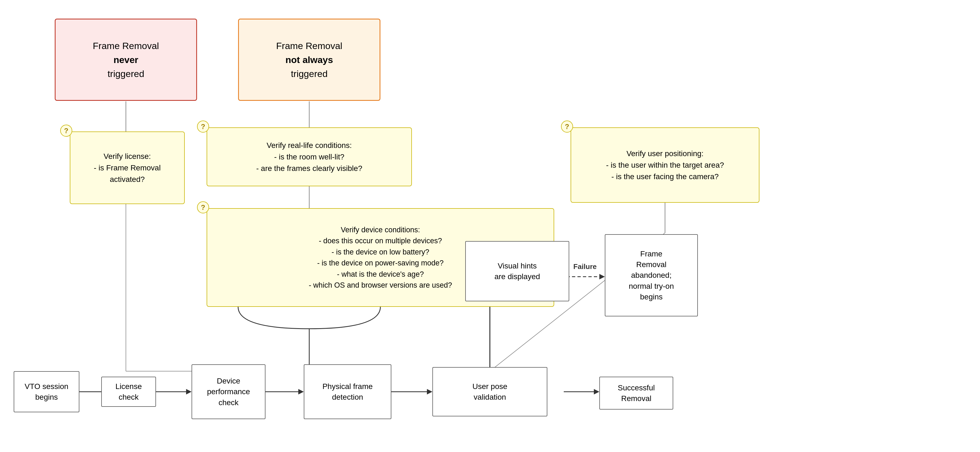 This screenshot has height=452, width=980. Describe the element at coordinates (203, 126) in the screenshot. I see `question-badge-reallife: ?` at that location.